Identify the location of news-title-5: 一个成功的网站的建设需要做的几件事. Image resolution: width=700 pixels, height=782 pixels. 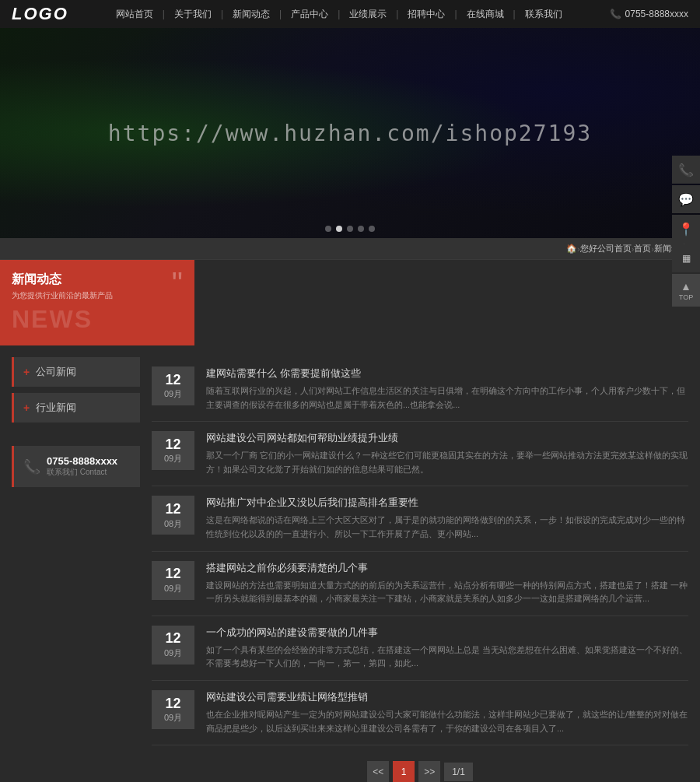
(447, 633).